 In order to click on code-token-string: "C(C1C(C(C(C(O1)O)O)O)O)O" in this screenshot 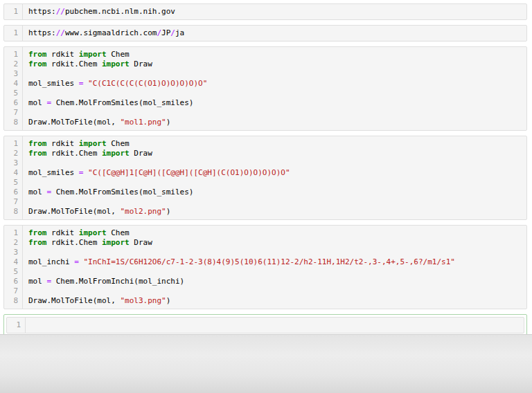, I will do `click(148, 83)`.